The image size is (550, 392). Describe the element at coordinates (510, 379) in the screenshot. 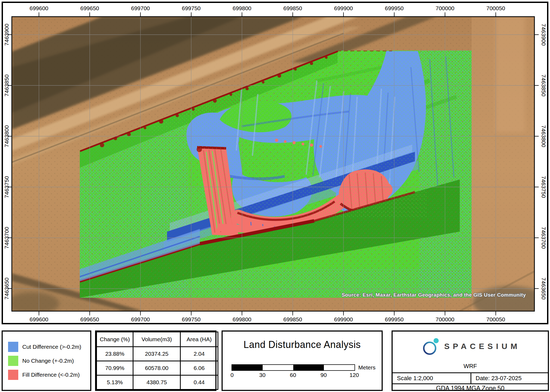

I see `map-date: Date: 23-07-2025` at that location.